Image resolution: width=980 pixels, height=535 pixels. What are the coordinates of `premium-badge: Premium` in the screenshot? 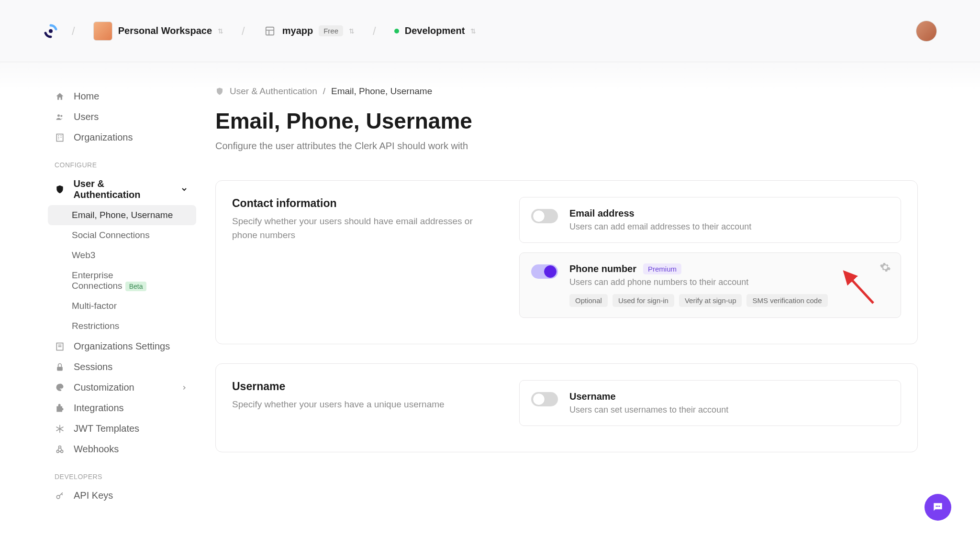 It's located at (662, 269).